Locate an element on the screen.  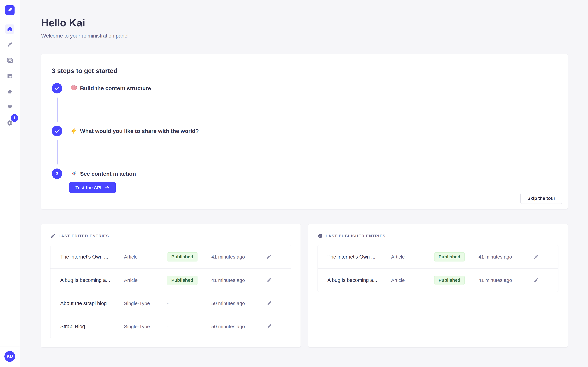
step-1: Build the content structure is located at coordinates (304, 88).